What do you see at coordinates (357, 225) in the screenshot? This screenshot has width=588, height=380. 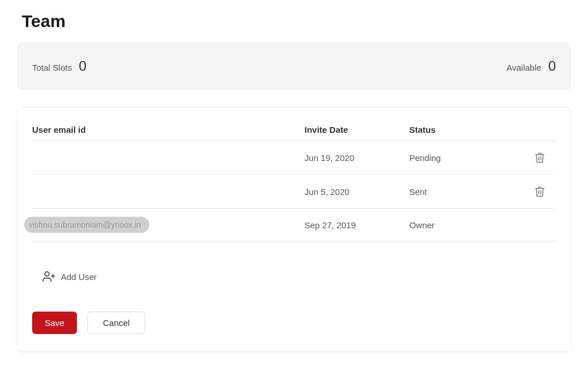 I see `cell-invite-date: Sep 27, 2019` at bounding box center [357, 225].